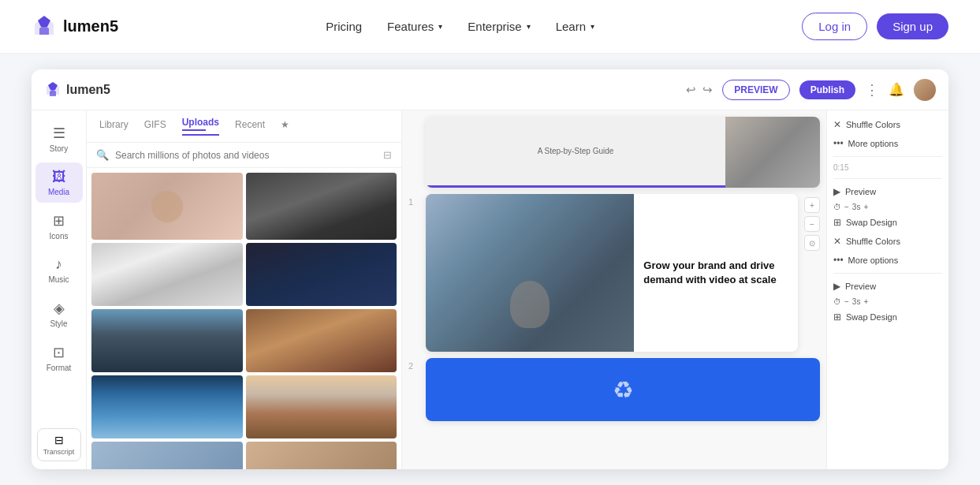  Describe the element at coordinates (102, 155) in the screenshot. I see `search-icon: 🔍` at that location.